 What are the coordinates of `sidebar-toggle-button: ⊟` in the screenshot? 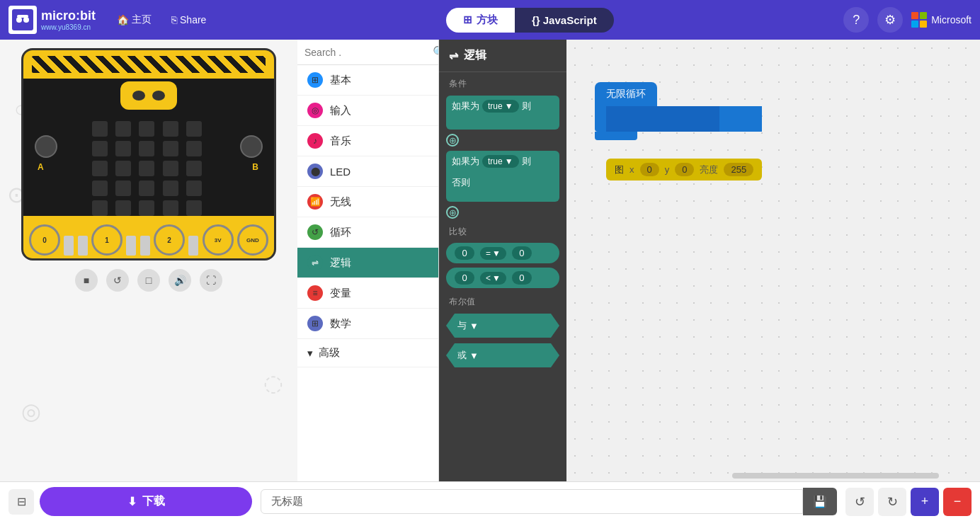 It's located at (21, 502).